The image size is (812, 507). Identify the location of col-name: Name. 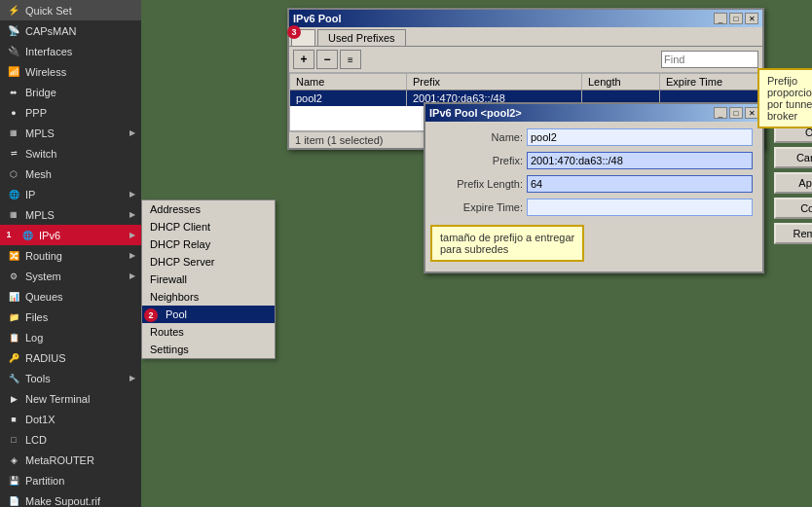
(349, 82).